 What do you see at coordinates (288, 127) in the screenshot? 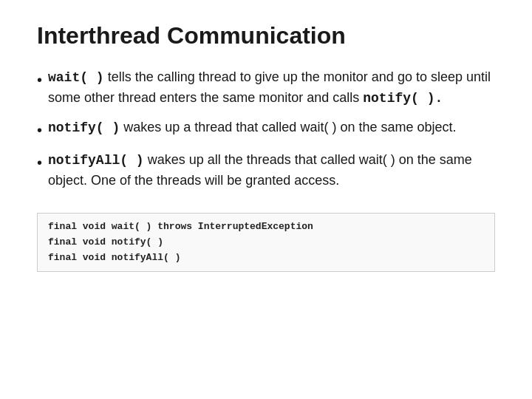
I see `bullet-body-notify: wakes up a thread that called wait( ) on…` at bounding box center [288, 127].